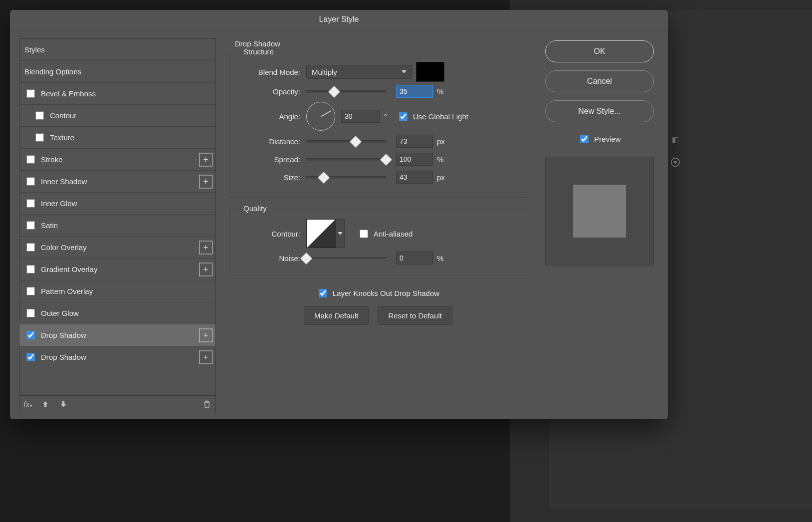 The image size is (812, 522). What do you see at coordinates (415, 315) in the screenshot?
I see `reset-default-button: Reset to Default` at bounding box center [415, 315].